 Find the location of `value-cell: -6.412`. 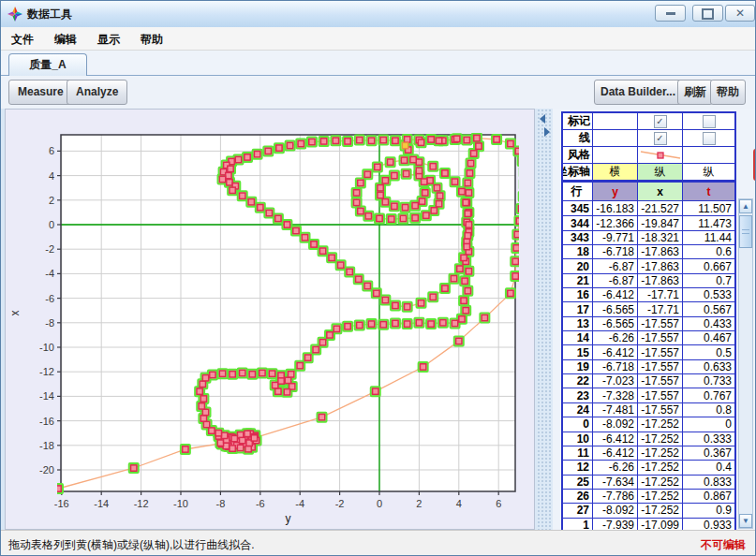

value-cell: -6.412 is located at coordinates (615, 439).